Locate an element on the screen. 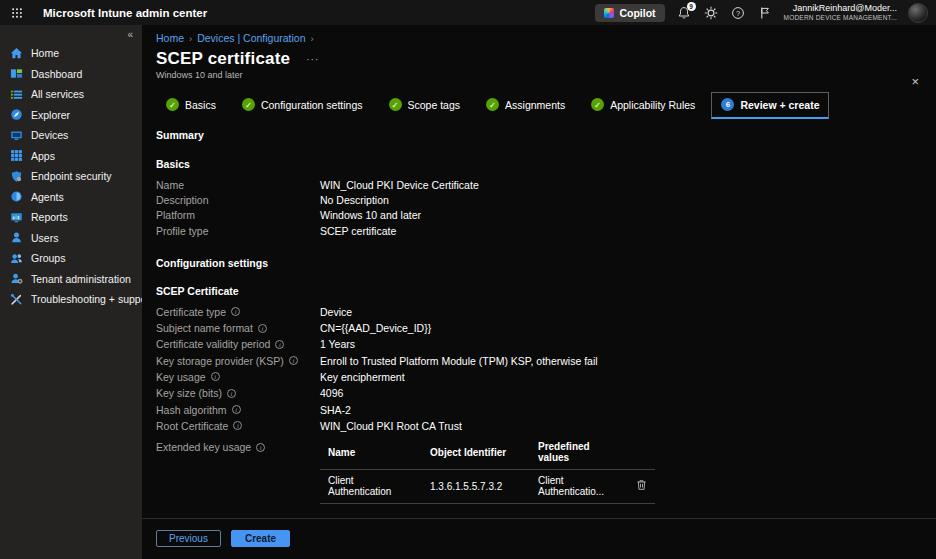  groups-icon is located at coordinates (16, 258).